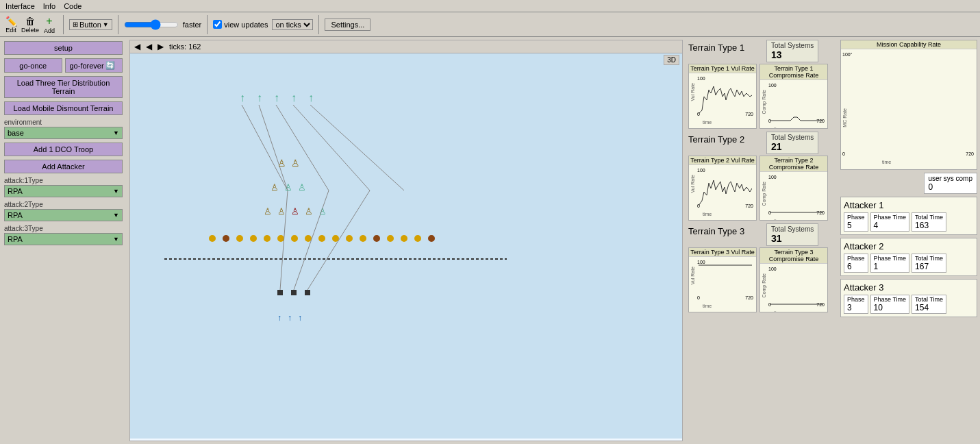 The height and width of the screenshot is (444, 980). I want to click on attacker-1-phase-value: 5, so click(856, 225).